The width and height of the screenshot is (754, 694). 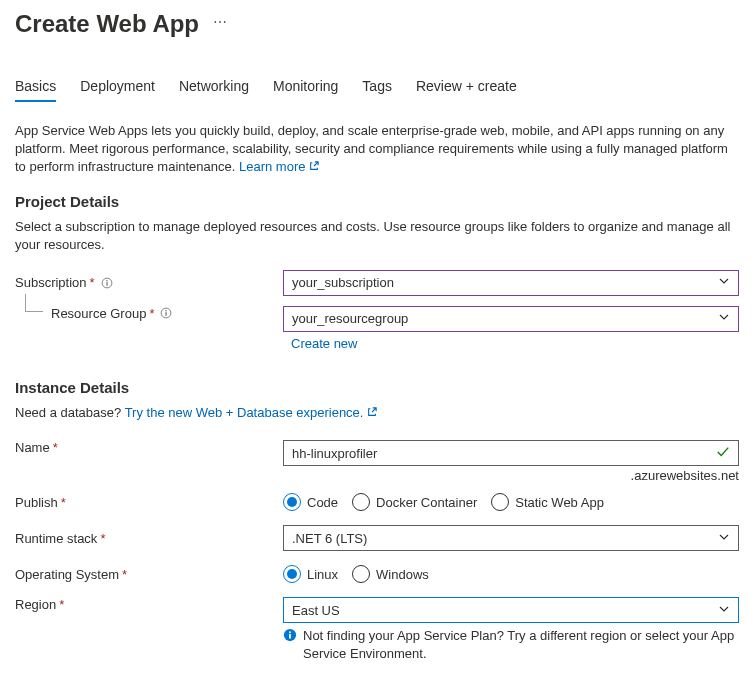 What do you see at coordinates (149, 502) in the screenshot?
I see `publish-label: Publish*` at bounding box center [149, 502].